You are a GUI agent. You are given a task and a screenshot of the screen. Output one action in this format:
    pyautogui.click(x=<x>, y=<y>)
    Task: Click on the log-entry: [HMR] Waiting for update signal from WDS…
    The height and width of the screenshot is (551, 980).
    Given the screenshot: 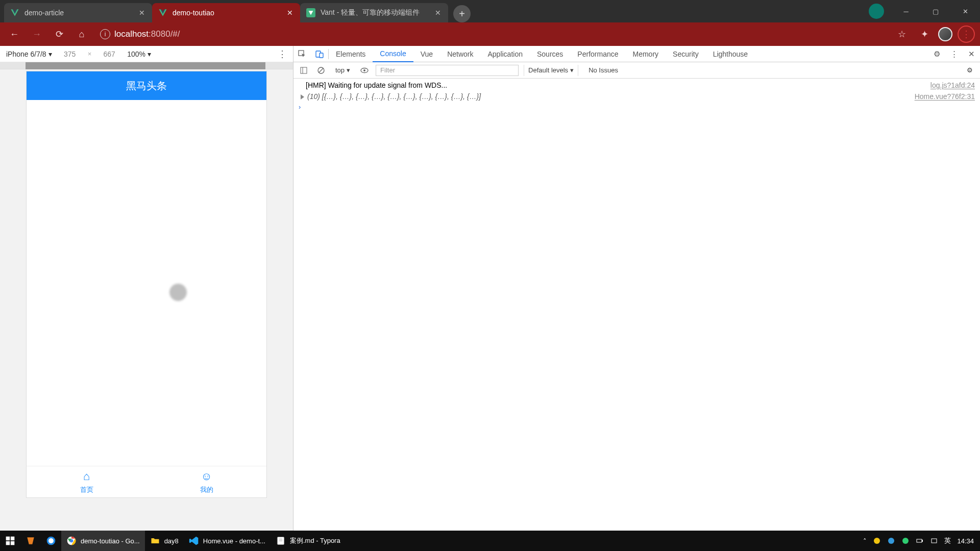 What is the action you would take?
    pyautogui.click(x=637, y=85)
    